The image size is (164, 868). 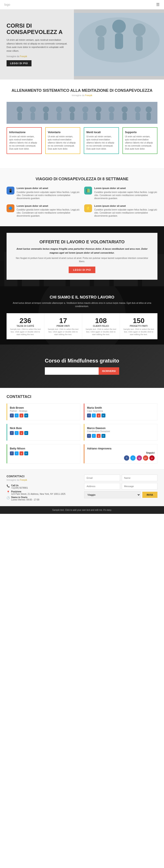 I want to click on social-googleplus-icon: g+, so click(x=146, y=458).